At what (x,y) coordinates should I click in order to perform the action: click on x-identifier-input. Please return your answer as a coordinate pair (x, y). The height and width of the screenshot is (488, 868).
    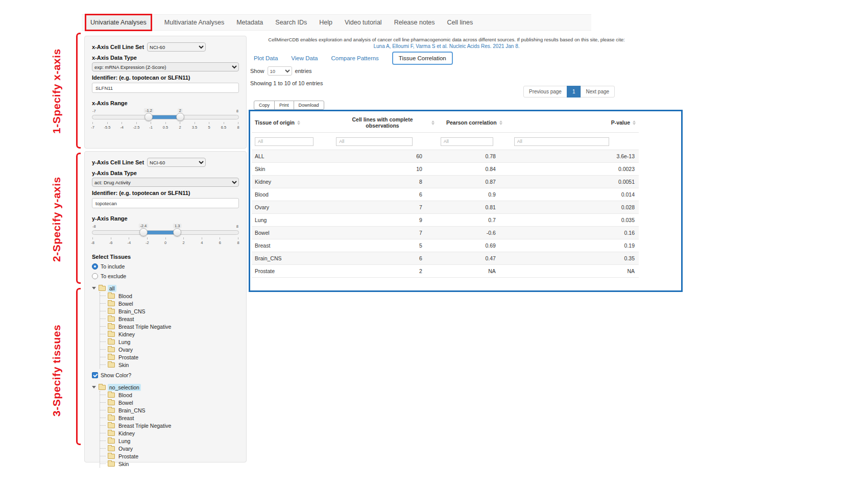
    Looking at the image, I should click on (165, 88).